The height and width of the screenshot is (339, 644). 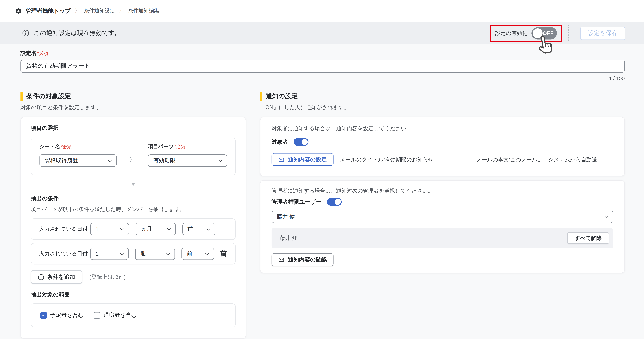 What do you see at coordinates (288, 238) in the screenshot?
I see `selected-user-name: 藤井 健` at bounding box center [288, 238].